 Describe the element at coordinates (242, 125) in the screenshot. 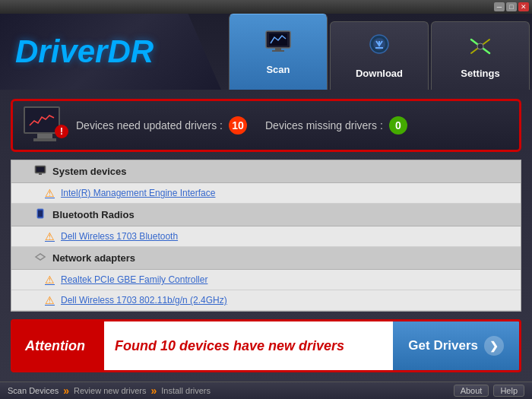

I see `status-text: Devices need updated drivers : 10 Device…` at that location.